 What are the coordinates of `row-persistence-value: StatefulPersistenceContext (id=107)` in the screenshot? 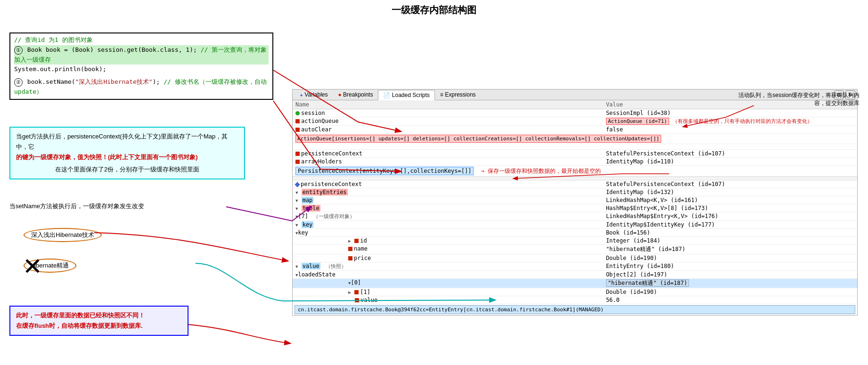 It's located at (730, 154).